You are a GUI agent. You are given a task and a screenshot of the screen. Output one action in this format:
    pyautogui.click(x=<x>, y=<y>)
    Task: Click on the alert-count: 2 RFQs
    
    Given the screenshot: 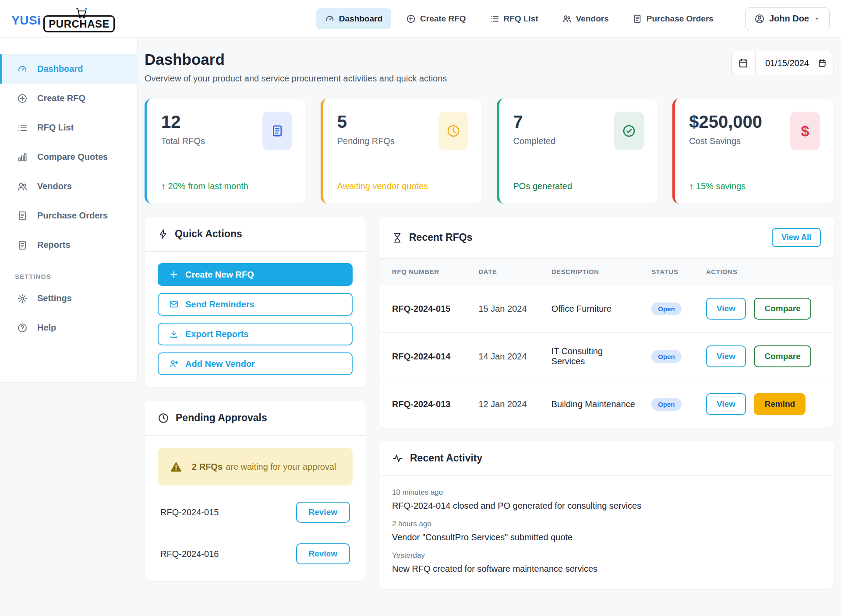 What is the action you would take?
    pyautogui.click(x=207, y=467)
    